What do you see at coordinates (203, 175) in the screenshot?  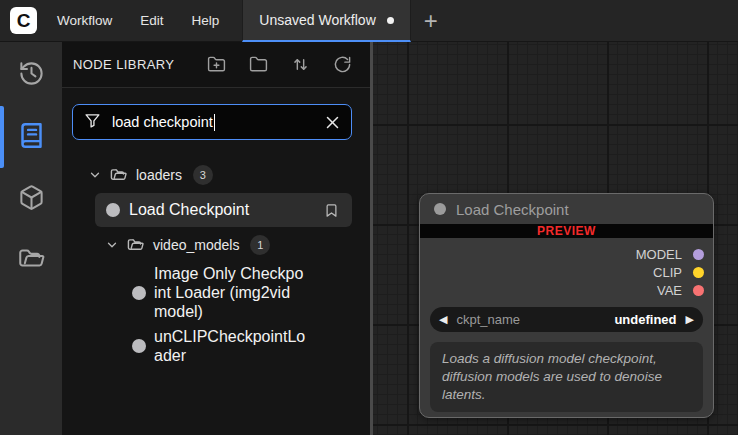 I see `count-badge: 3` at bounding box center [203, 175].